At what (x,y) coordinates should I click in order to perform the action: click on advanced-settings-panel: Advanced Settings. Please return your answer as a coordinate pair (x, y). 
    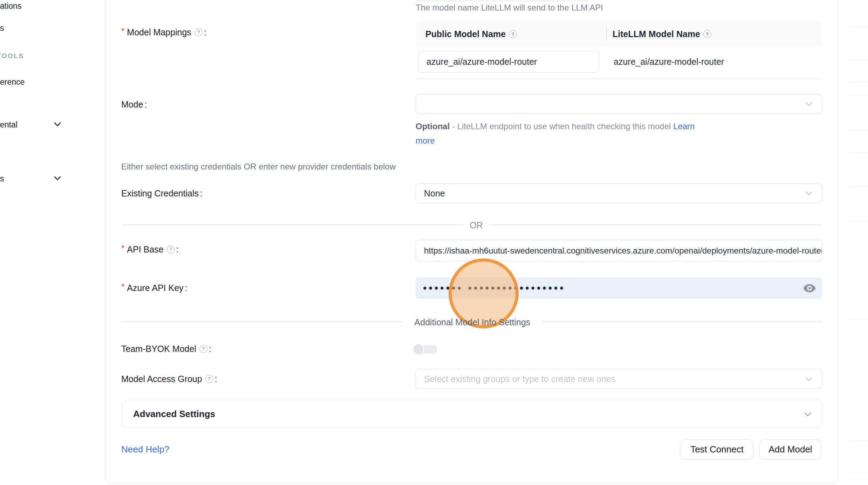
    Looking at the image, I should click on (472, 414).